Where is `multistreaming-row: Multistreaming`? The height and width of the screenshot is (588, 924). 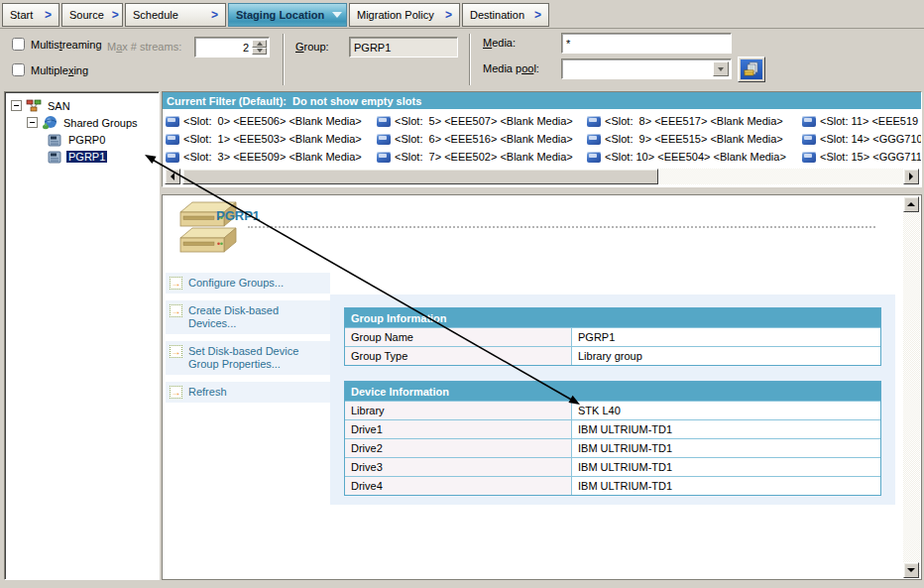 multistreaming-row: Multistreaming is located at coordinates (58, 44).